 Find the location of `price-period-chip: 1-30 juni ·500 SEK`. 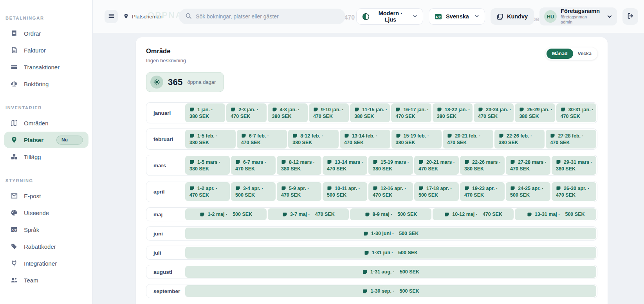

price-period-chip: 1-30 juni ·500 SEK is located at coordinates (391, 233).